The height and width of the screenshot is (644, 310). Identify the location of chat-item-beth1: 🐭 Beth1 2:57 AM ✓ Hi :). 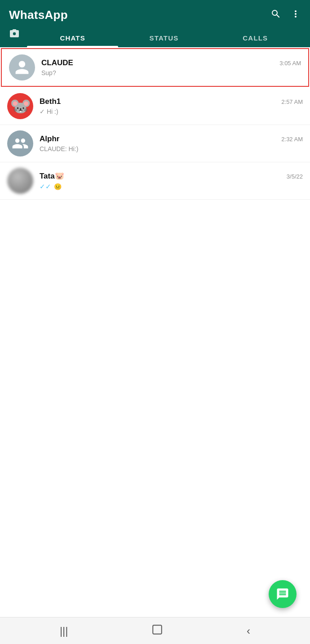
(155, 106).